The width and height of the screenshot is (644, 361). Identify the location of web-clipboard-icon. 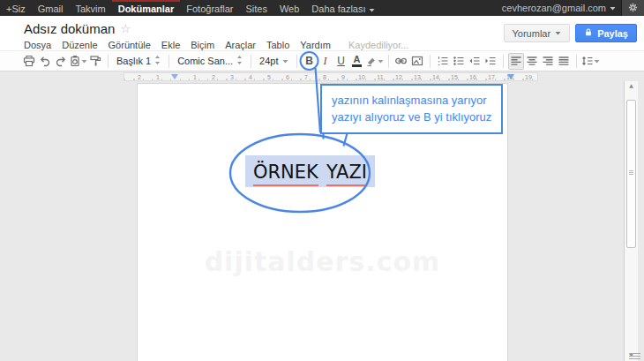
(75, 61).